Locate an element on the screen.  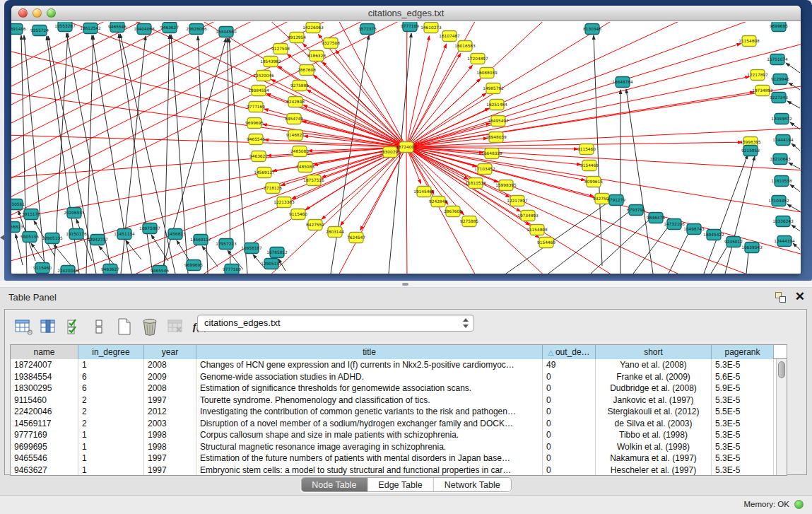
graph-node: 11456823 is located at coordinates (175, 235).